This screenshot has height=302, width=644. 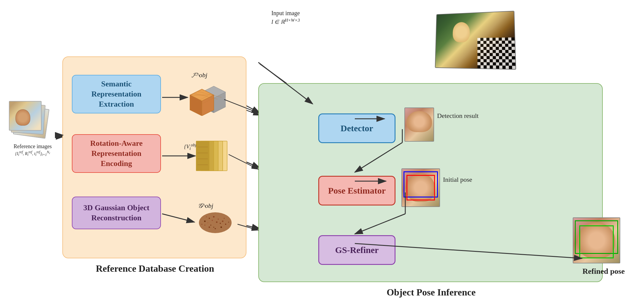 I want to click on ref-images-math: {Iiref, Riref, tiref}i=1Nr, so click(x=33, y=154).